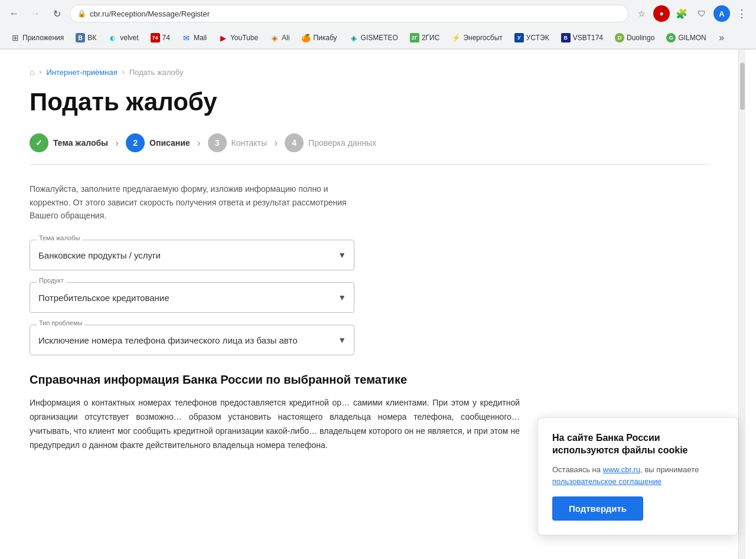  What do you see at coordinates (35, 14) in the screenshot?
I see `forward-button: →` at bounding box center [35, 14].